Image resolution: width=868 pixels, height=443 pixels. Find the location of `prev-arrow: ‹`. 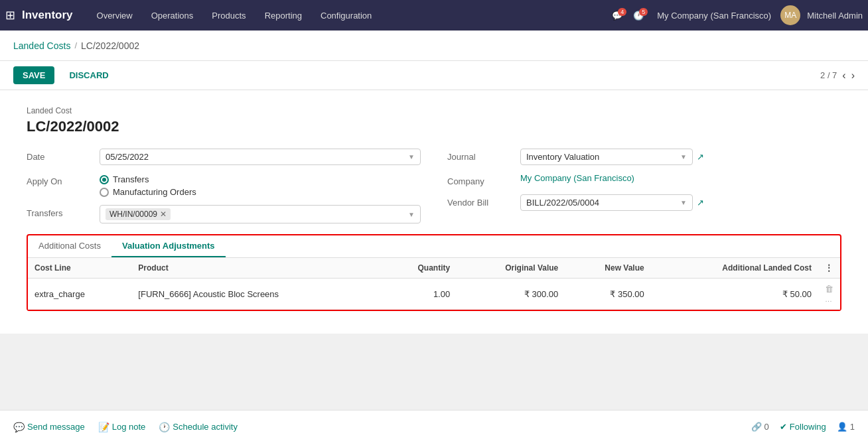

prev-arrow: ‹ is located at coordinates (844, 76).